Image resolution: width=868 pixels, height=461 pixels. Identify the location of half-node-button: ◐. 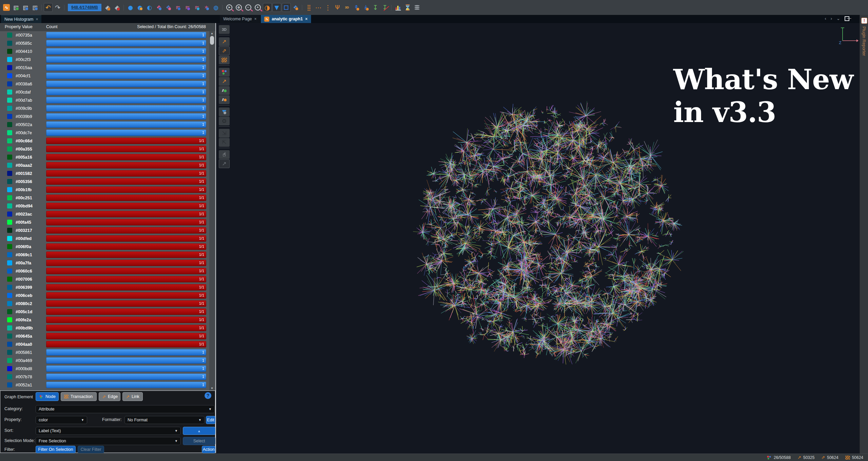
(150, 7).